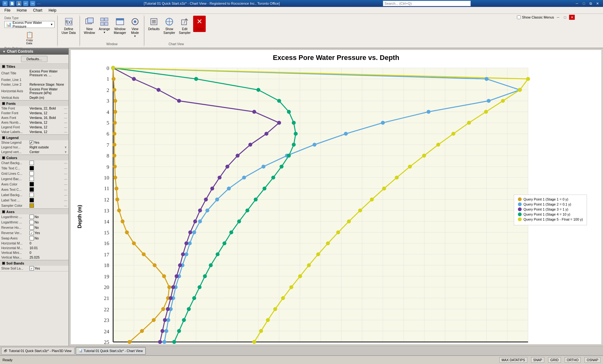 The width and height of the screenshot is (603, 364). I want to click on fonts-header: ▣ Fonts, so click(34, 103).